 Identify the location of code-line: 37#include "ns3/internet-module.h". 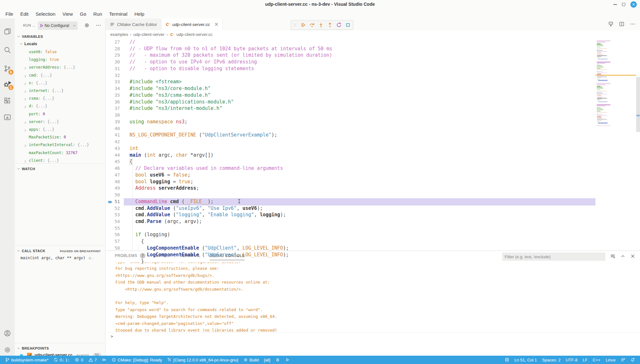
(373, 109).